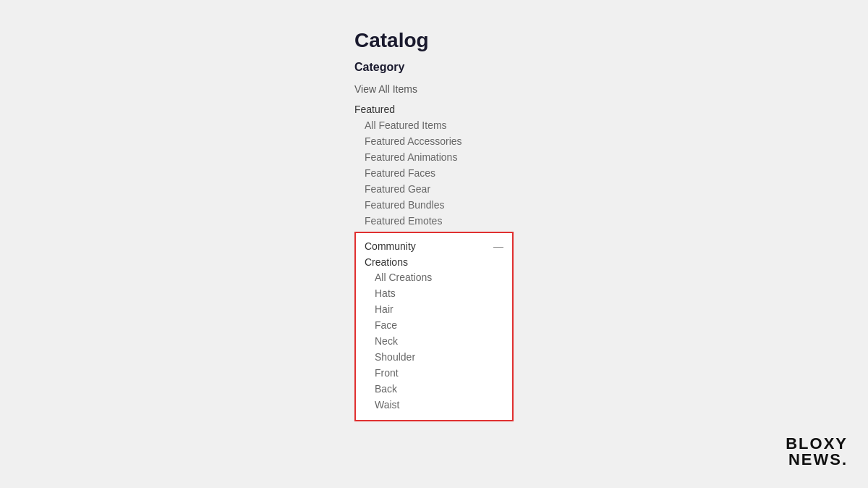  Describe the element at coordinates (817, 444) in the screenshot. I see `bloxy-logo-line1: BLOXY` at that location.